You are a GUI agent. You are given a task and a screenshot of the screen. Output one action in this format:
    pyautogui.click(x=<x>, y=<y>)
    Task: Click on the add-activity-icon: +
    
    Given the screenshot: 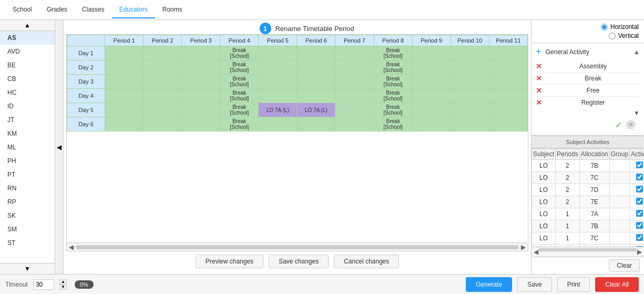 What is the action you would take?
    pyautogui.click(x=538, y=52)
    